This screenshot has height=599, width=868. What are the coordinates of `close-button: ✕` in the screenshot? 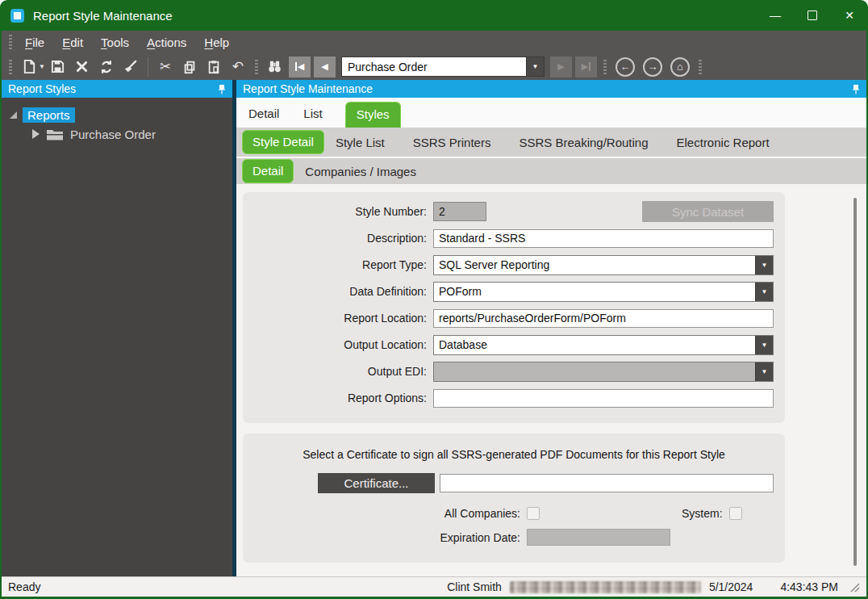 It's located at (849, 15).